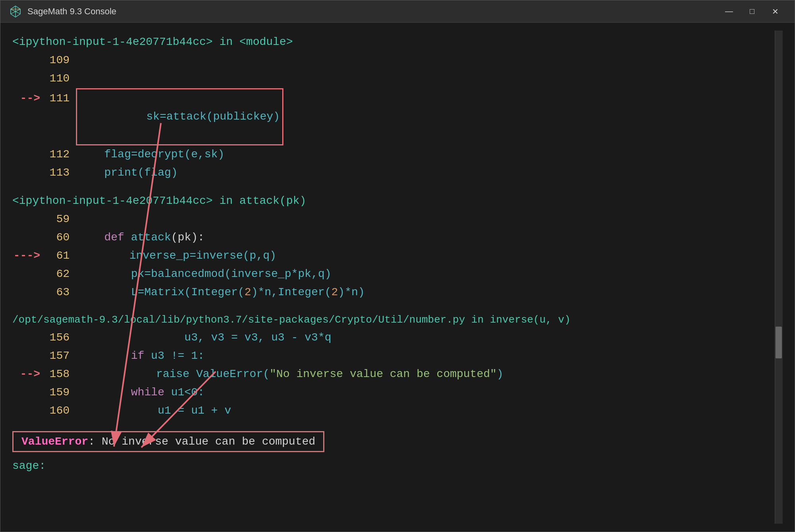 The height and width of the screenshot is (532, 795). I want to click on section-header-3: /opt/sagemath-9.3/local/lib/python3.7/si…, so click(394, 320).